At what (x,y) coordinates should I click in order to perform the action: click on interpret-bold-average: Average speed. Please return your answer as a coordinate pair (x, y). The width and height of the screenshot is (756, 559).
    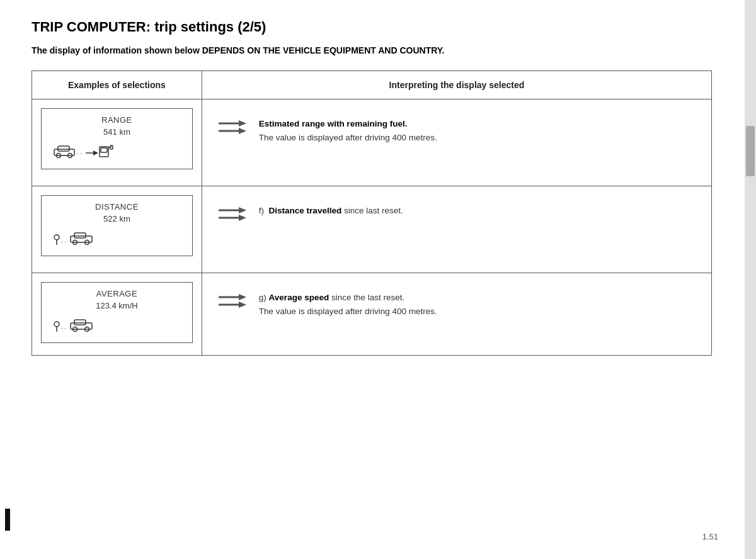
    Looking at the image, I should click on (299, 297).